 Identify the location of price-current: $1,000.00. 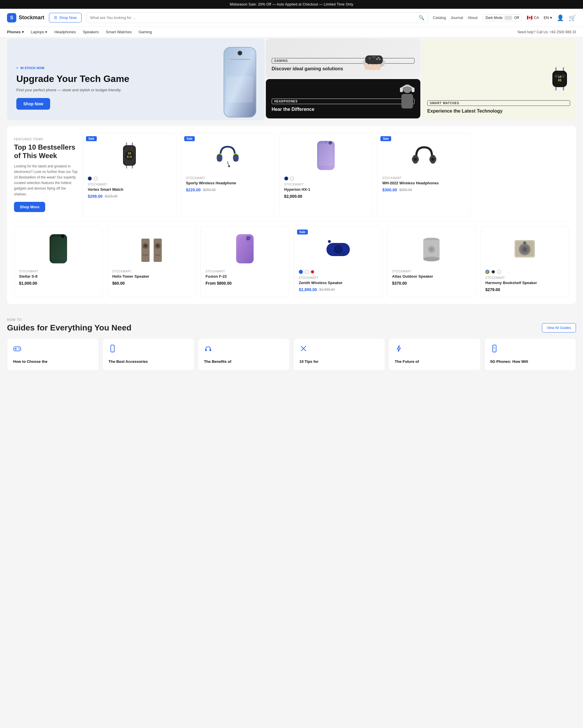
(28, 283).